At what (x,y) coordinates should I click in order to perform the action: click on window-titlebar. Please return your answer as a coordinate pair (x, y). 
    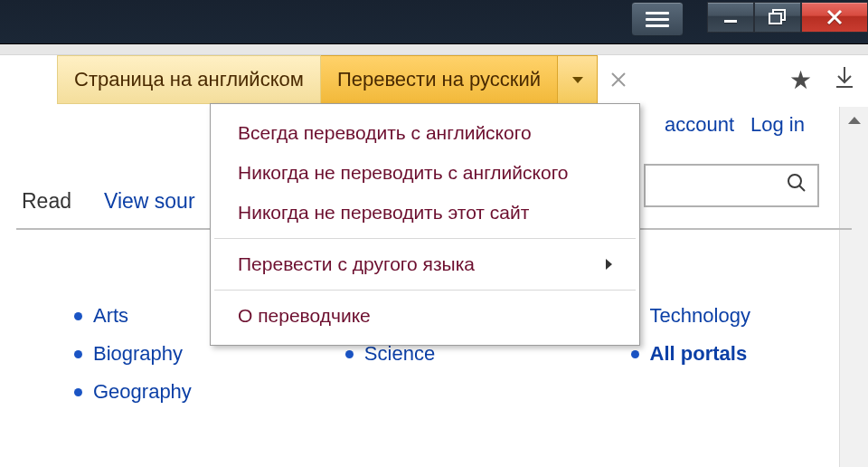
    Looking at the image, I should click on (434, 22).